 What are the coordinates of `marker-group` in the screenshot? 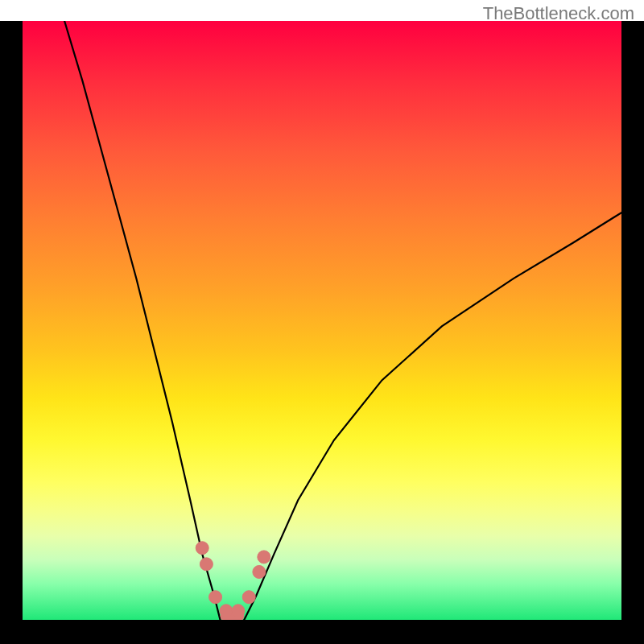 It's located at (233, 580).